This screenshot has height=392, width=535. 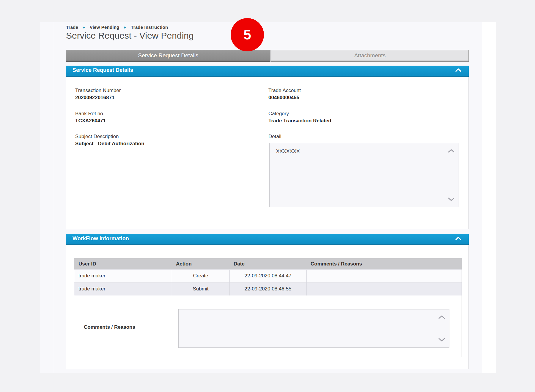 I want to click on section-header-workflow-information: WorkFlow Information, so click(x=268, y=240).